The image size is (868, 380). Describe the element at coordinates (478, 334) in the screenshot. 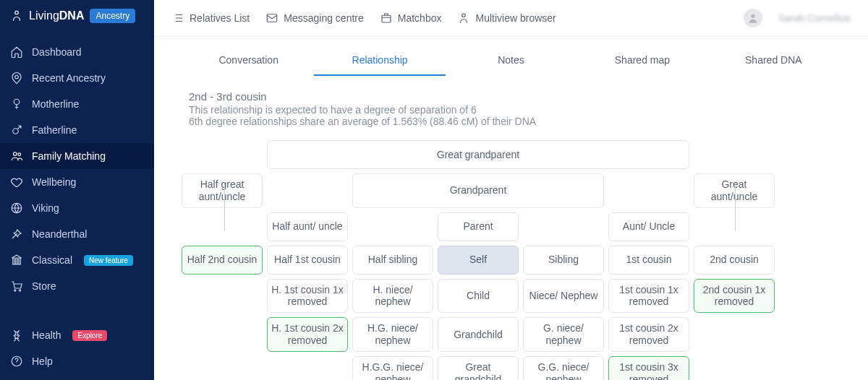

I see `chart-node: Grandchild` at that location.